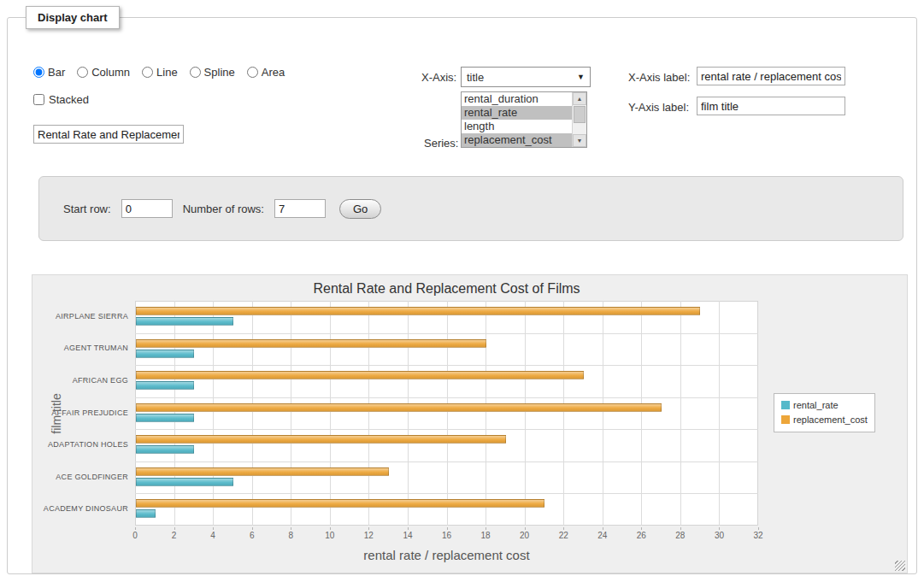 Image resolution: width=924 pixels, height=582 pixels. What do you see at coordinates (408, 535) in the screenshot?
I see `tick-label: 14` at bounding box center [408, 535].